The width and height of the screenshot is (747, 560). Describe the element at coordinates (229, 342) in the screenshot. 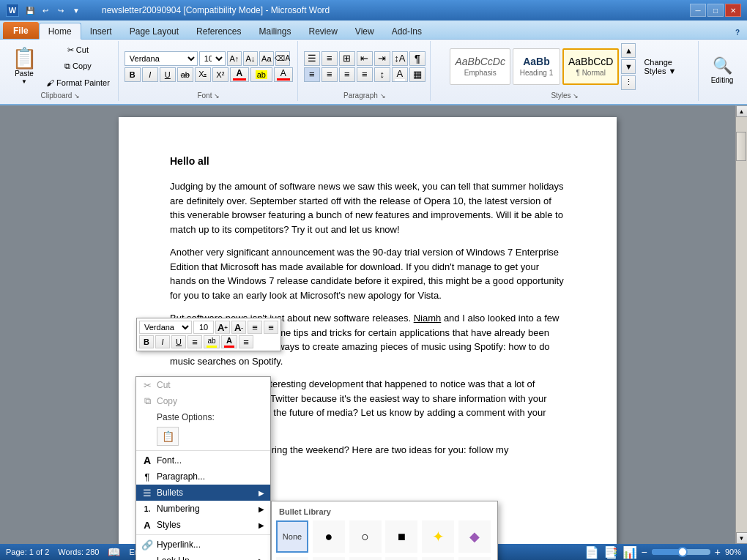

I see `mini-text-color-btn: A` at that location.